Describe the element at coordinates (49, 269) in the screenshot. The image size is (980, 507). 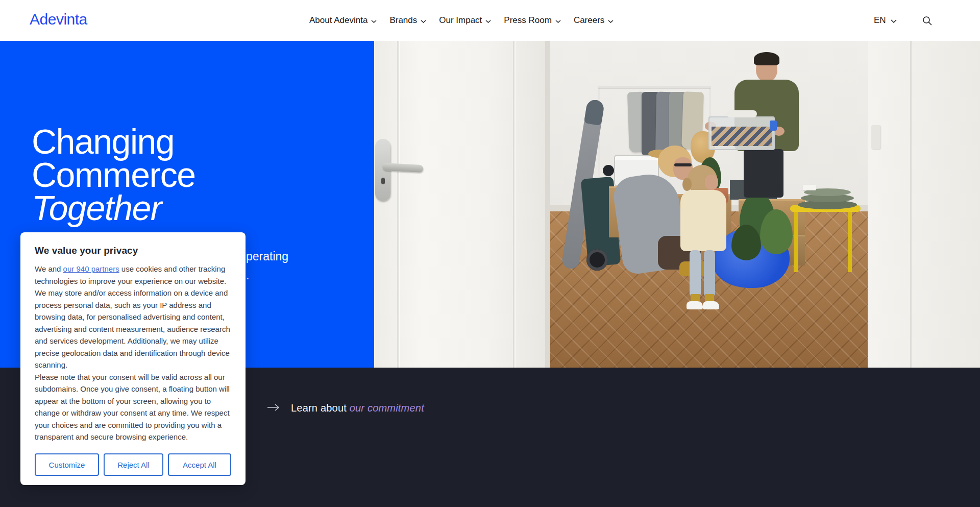
I see `cookie-intro-prefix: We and` at that location.